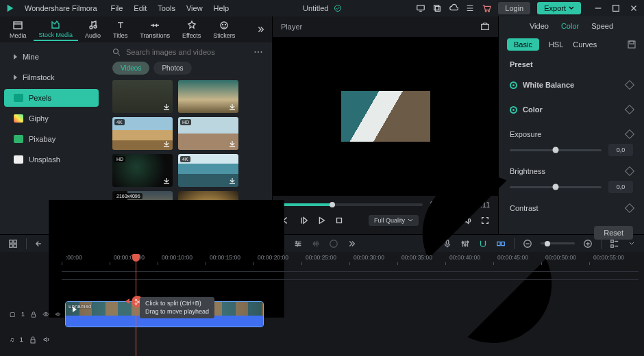 The width and height of the screenshot is (644, 356). Describe the element at coordinates (598, 8) in the screenshot. I see `window-min-icon` at that location.